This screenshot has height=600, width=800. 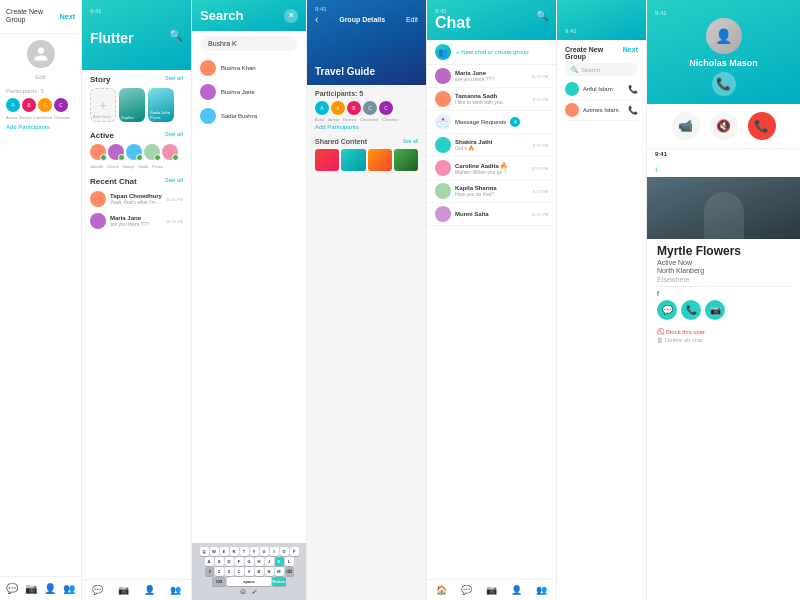 I want to click on contact-item: Azimes Islam 📞, so click(x=602, y=110).